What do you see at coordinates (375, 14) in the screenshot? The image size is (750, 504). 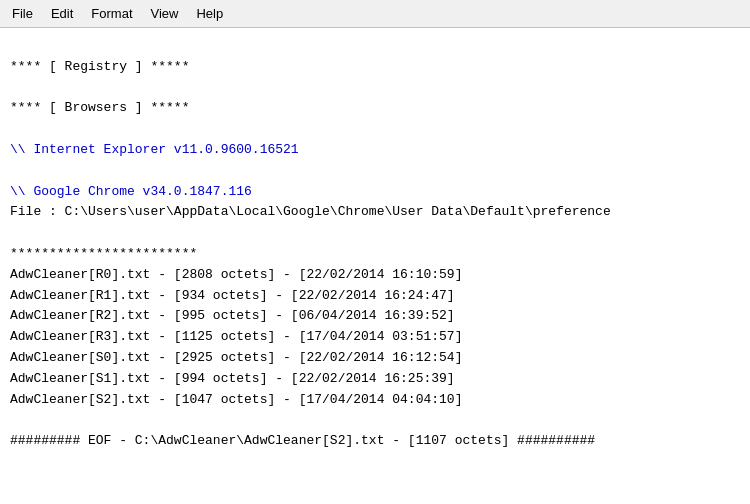 I see `menubar: File Edit Format View Help` at bounding box center [375, 14].